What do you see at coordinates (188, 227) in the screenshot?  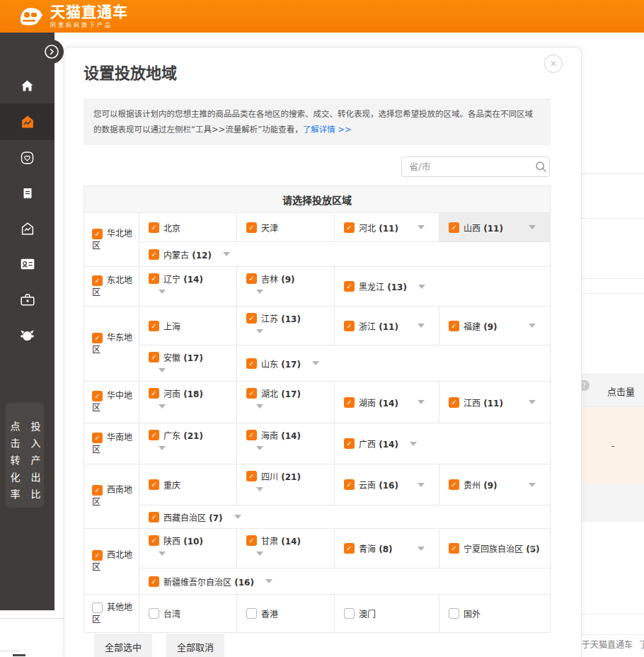 I see `province-cell: ✓北京` at bounding box center [188, 227].